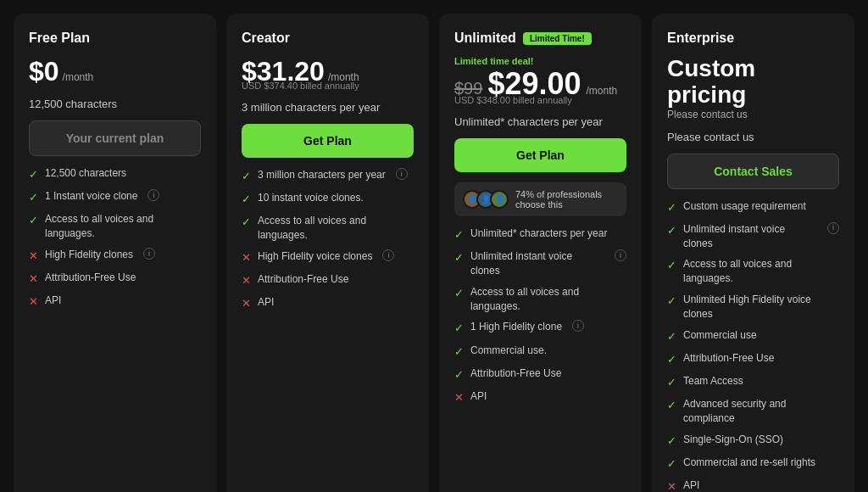  I want to click on features-list: ✓ 3 million characters per year i ✓ 10 i…, so click(327, 330).